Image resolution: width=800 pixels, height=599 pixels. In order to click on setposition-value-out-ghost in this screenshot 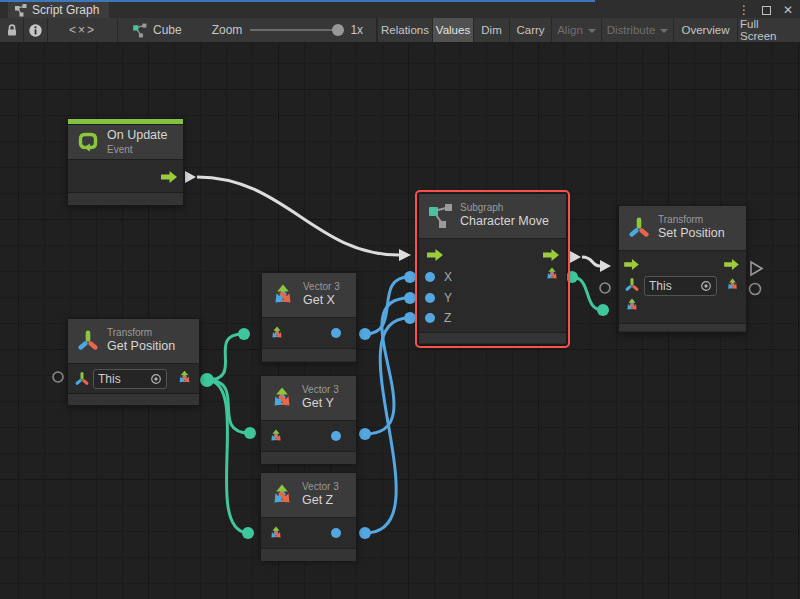, I will do `click(756, 290)`.